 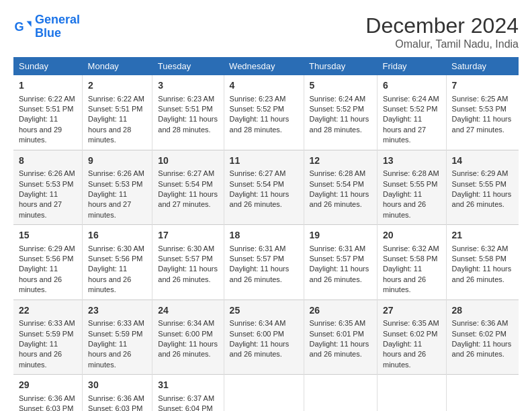 I want to click on sunrise-text: Sunrise: 6:22 AM, so click(x=116, y=99).